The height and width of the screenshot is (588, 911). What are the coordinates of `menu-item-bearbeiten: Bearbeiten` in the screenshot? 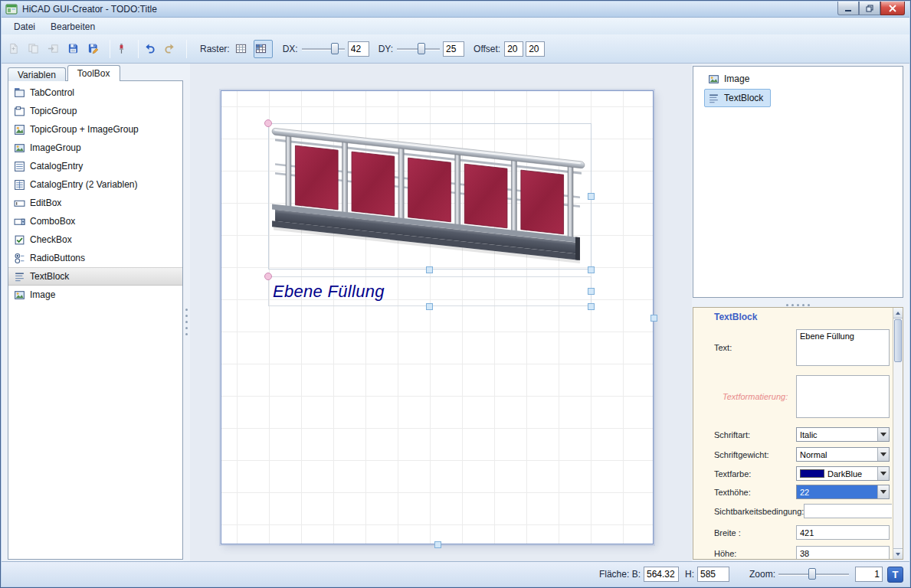 It's located at (73, 27).